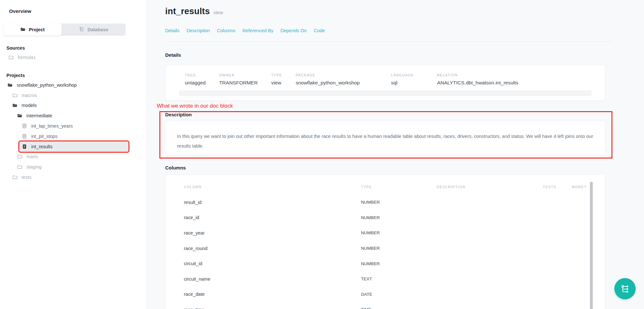  I want to click on tab-description: Description, so click(198, 31).